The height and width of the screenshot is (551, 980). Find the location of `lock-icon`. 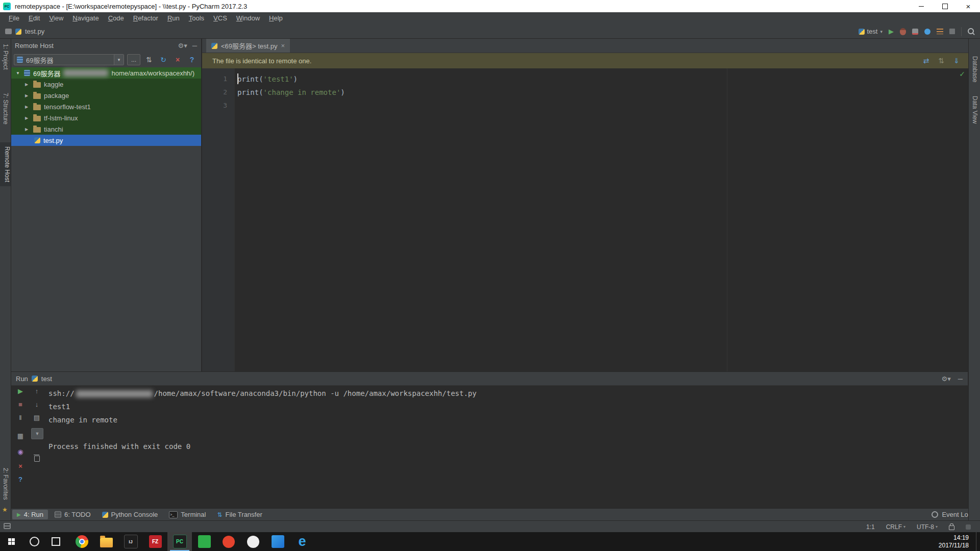

lock-icon is located at coordinates (951, 528).